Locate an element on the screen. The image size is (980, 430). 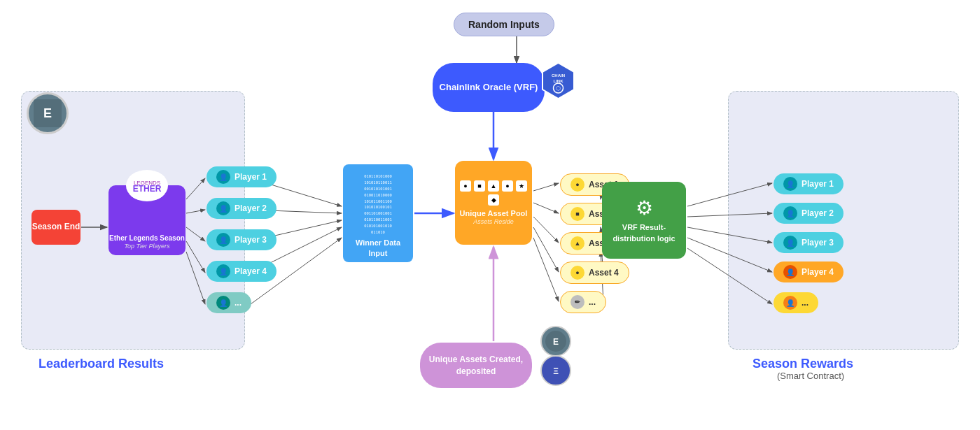
player-4-icon: 👤 is located at coordinates (223, 271).